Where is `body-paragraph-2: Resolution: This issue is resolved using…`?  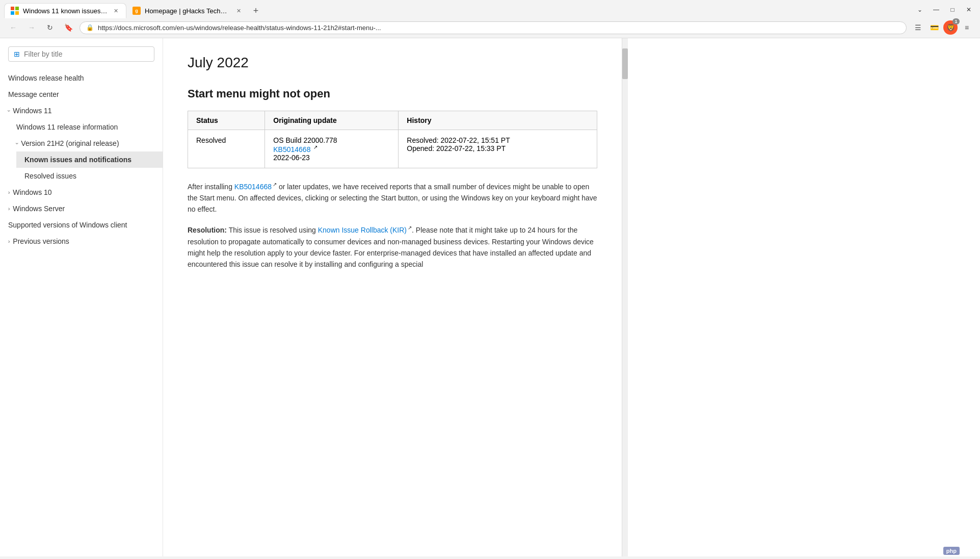
body-paragraph-2: Resolution: This issue is resolved using… is located at coordinates (392, 247).